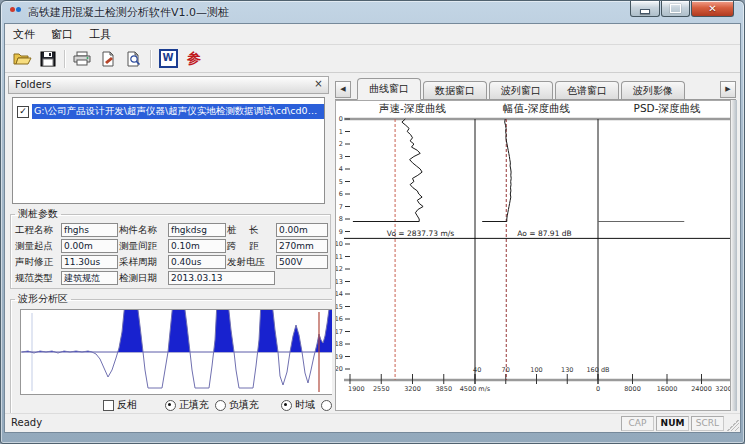 This screenshot has width=745, height=444. I want to click on svg-text: 70, so click(506, 370).